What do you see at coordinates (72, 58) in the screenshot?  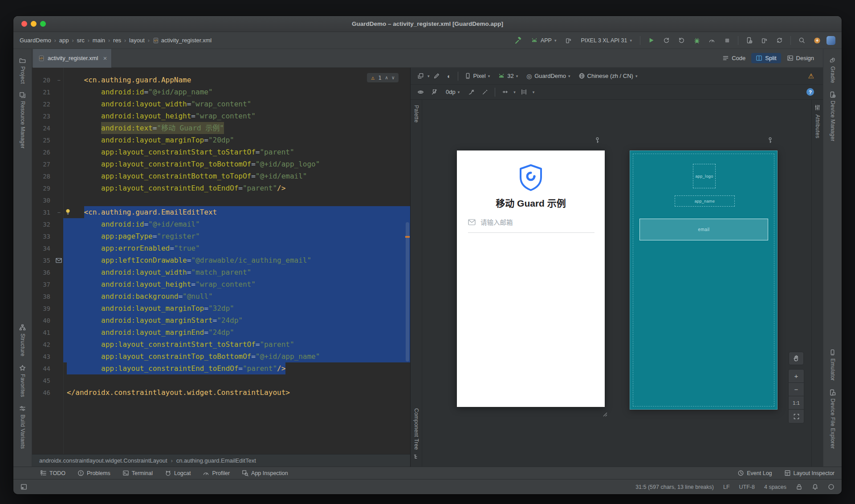 I see `editor-tab: activity_register.xml ×` at bounding box center [72, 58].